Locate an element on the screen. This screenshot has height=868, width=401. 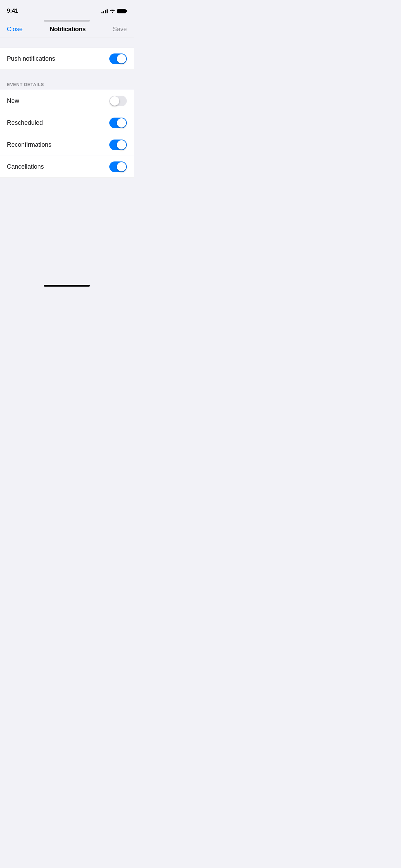
new-toggle is located at coordinates (118, 101).